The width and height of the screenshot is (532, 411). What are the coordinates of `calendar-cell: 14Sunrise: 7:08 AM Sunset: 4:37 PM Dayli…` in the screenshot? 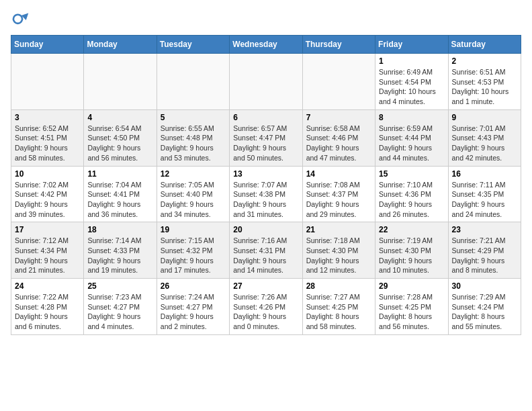 It's located at (339, 194).